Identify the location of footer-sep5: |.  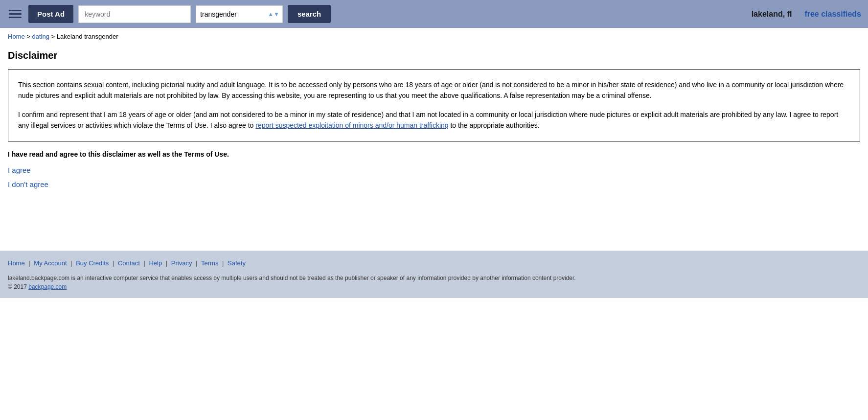
(167, 263).